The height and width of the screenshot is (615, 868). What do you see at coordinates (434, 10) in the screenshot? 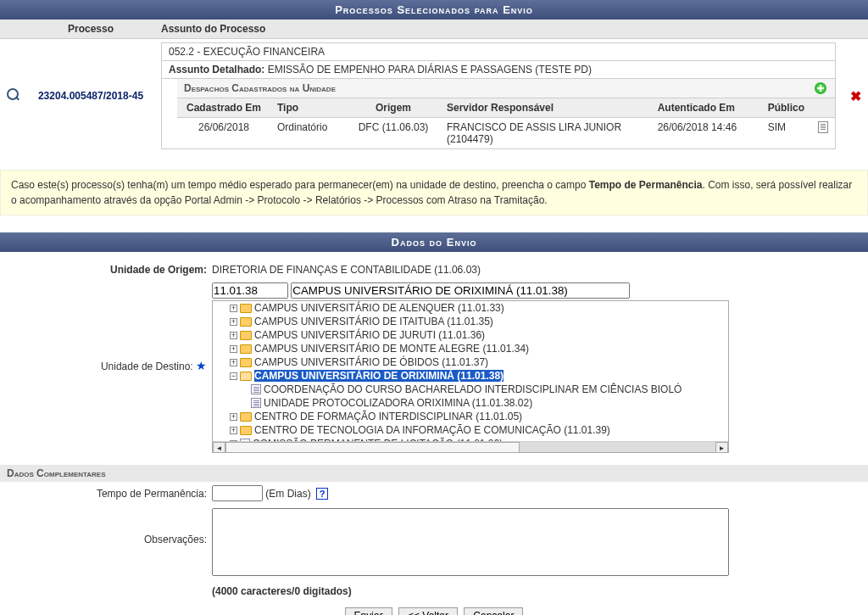
I see `section-title-processos: Processos Selecionados para Envio` at bounding box center [434, 10].